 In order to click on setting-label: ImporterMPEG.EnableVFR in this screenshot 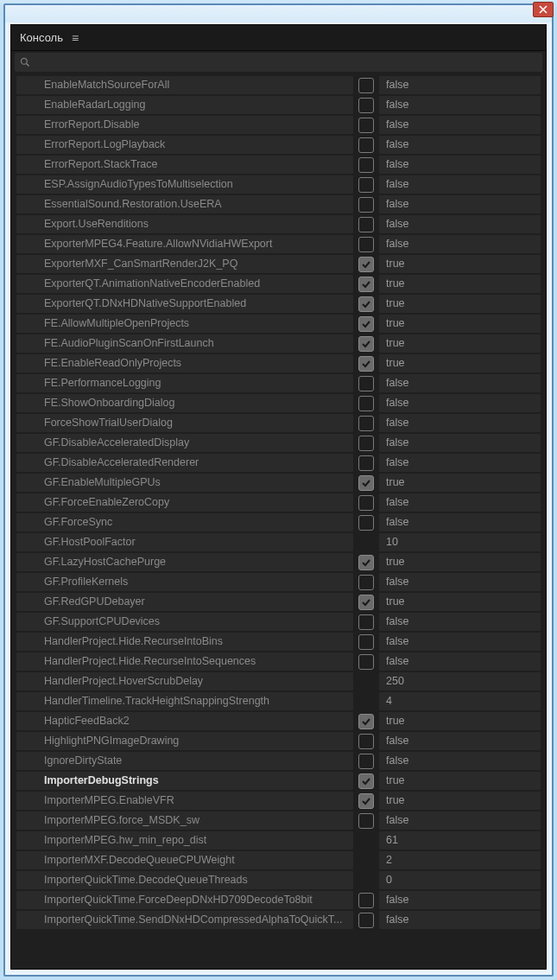, I will do `click(185, 800)`.